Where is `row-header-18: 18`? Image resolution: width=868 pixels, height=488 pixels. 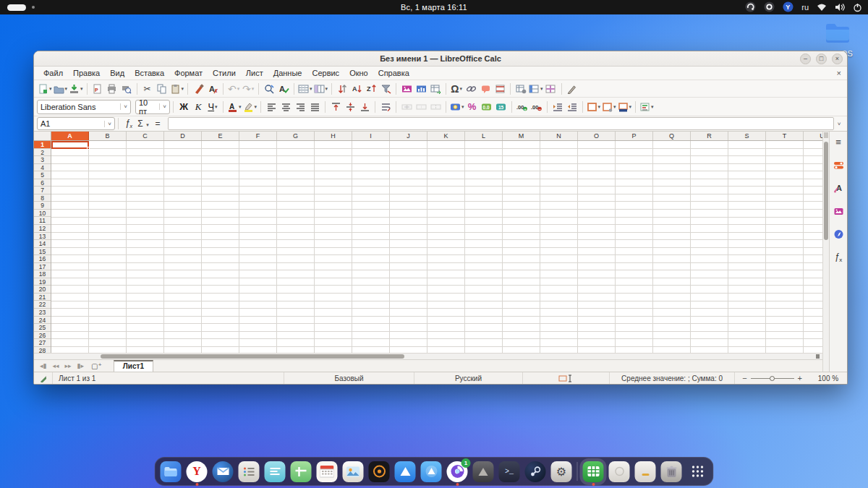 row-header-18: 18 is located at coordinates (42, 275).